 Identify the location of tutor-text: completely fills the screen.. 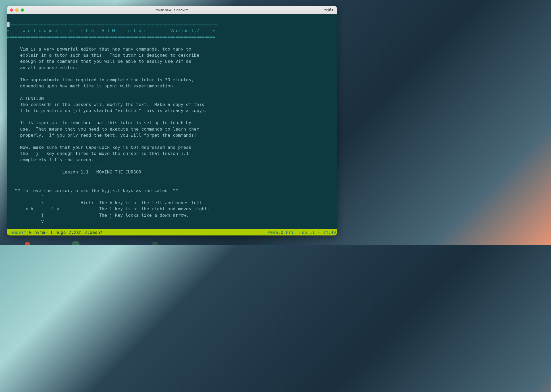
(50, 160).